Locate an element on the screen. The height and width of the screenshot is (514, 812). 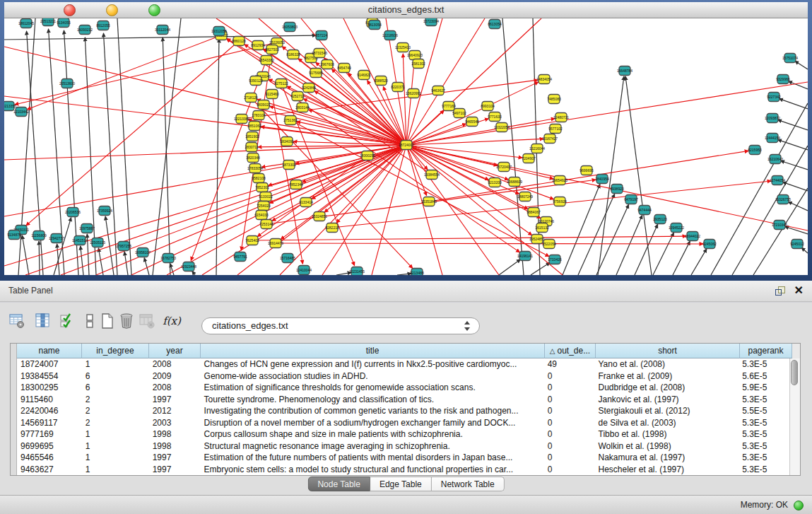
network-node: 8912934 is located at coordinates (258, 45).